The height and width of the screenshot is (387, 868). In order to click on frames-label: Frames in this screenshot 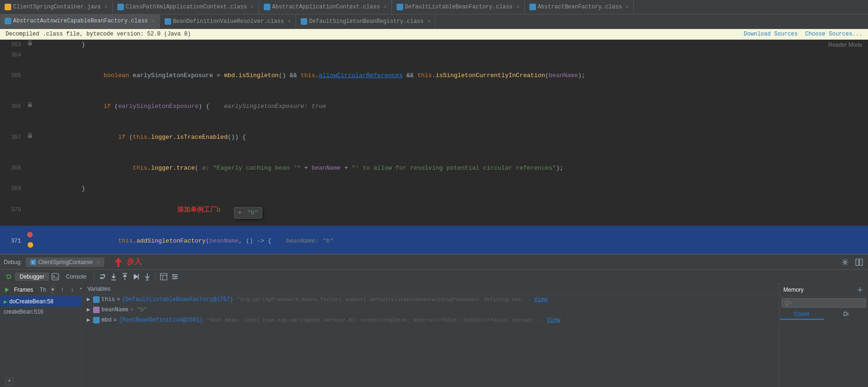, I will do `click(23, 290)`.